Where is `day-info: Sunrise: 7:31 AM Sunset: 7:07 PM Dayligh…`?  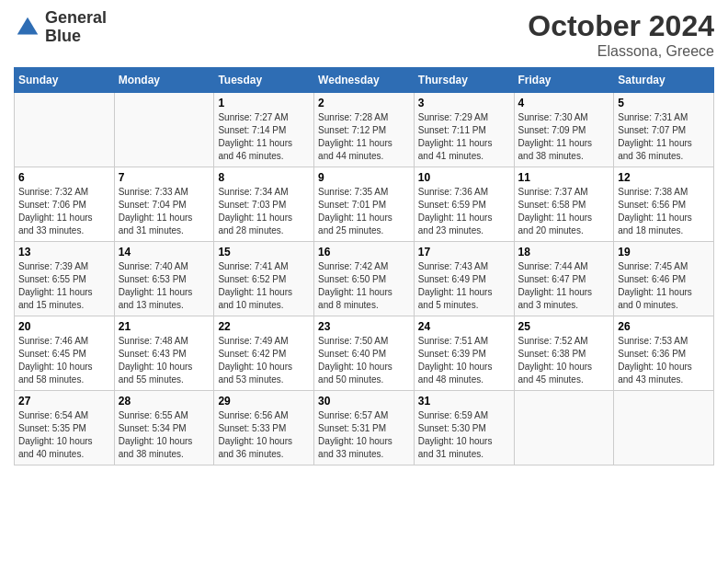
day-info: Sunrise: 7:31 AM Sunset: 7:07 PM Dayligh… is located at coordinates (664, 137).